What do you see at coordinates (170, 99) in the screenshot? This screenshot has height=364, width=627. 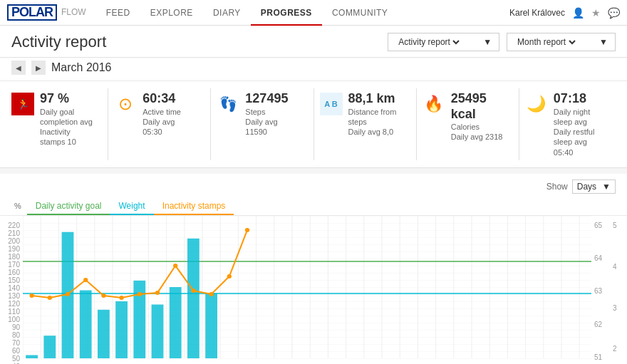 I see `stat-active-time-value: 60:34` at bounding box center [170, 99].